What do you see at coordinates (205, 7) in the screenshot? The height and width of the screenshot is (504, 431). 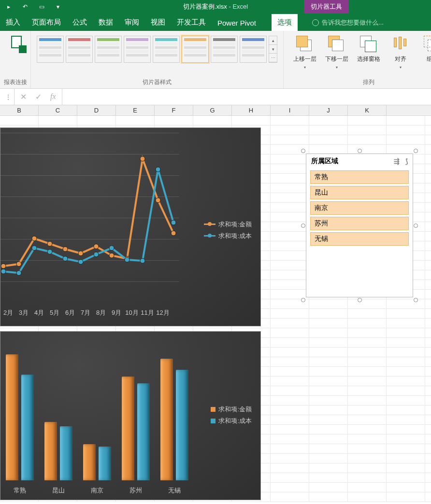 I see `filename: 切片器案例.xlsx` at bounding box center [205, 7].